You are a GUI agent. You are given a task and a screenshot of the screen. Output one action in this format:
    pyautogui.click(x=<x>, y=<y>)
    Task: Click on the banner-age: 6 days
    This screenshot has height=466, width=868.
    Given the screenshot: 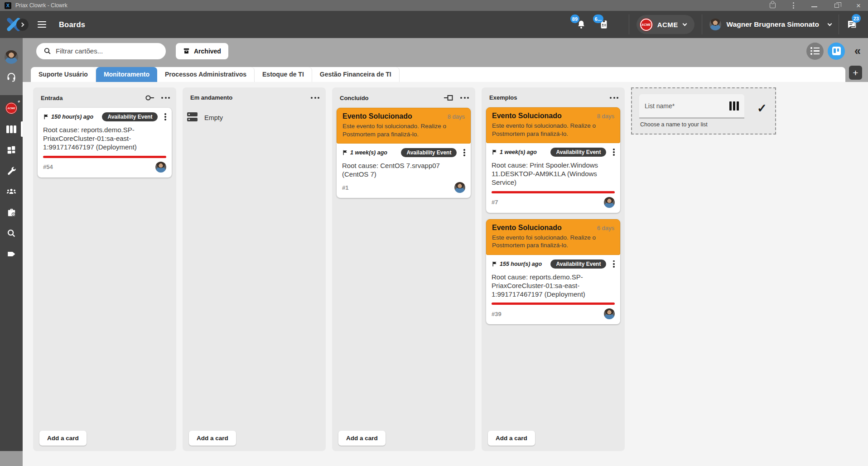 What is the action you would take?
    pyautogui.click(x=606, y=228)
    